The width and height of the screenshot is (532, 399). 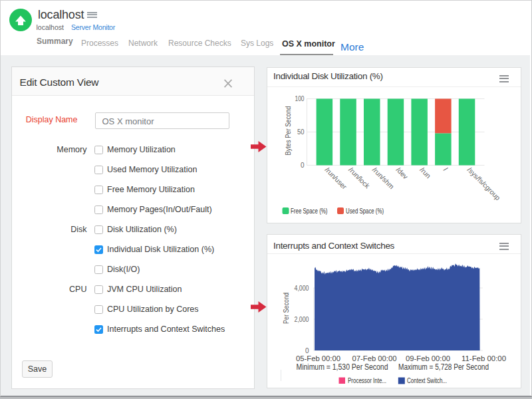 What do you see at coordinates (427, 380) in the screenshot?
I see `svg-text: Context Switch...` at bounding box center [427, 380].